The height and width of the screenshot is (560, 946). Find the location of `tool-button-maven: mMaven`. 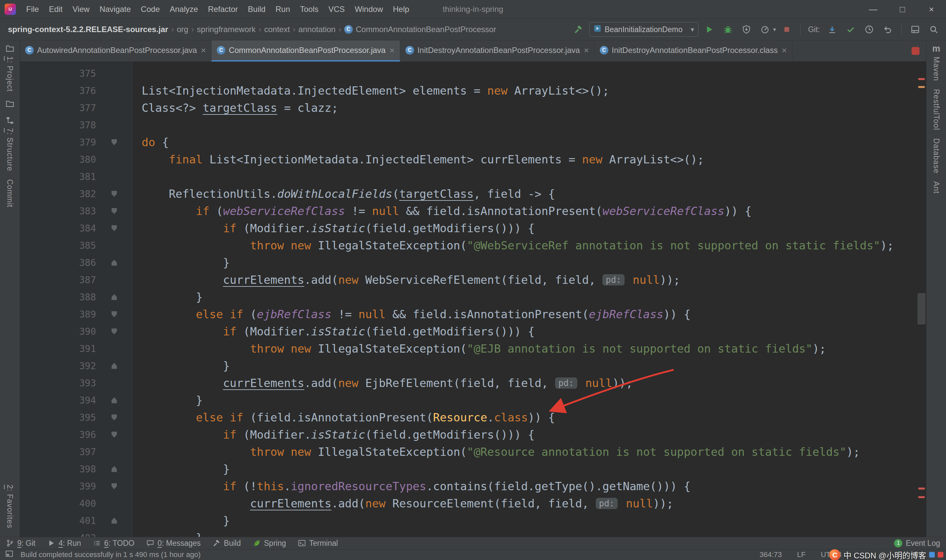

tool-button-maven: mMaven is located at coordinates (936, 63).